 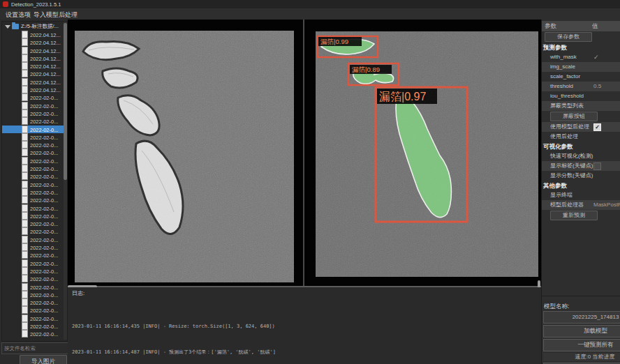 What do you see at coordinates (581, 106) in the screenshot?
I see `param-row-mask-type-list: 屏蔽类型列表` at bounding box center [581, 106].